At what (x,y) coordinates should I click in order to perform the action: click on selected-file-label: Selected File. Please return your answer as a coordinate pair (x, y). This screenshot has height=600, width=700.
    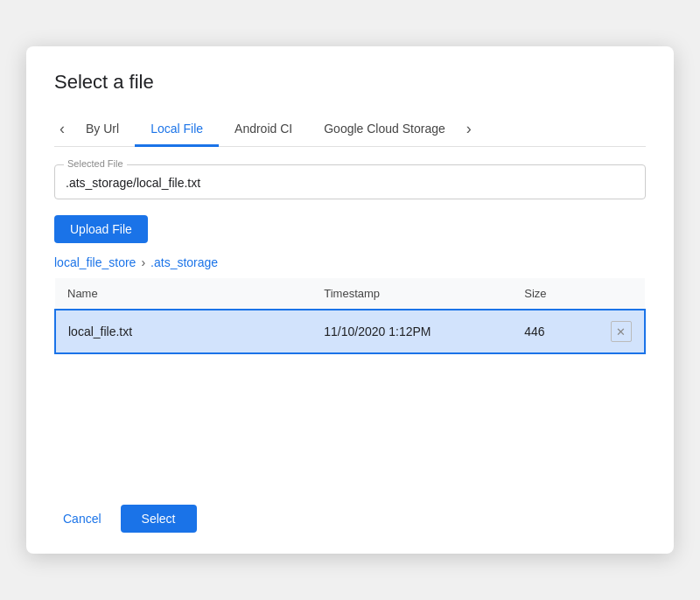
    Looking at the image, I should click on (95, 164).